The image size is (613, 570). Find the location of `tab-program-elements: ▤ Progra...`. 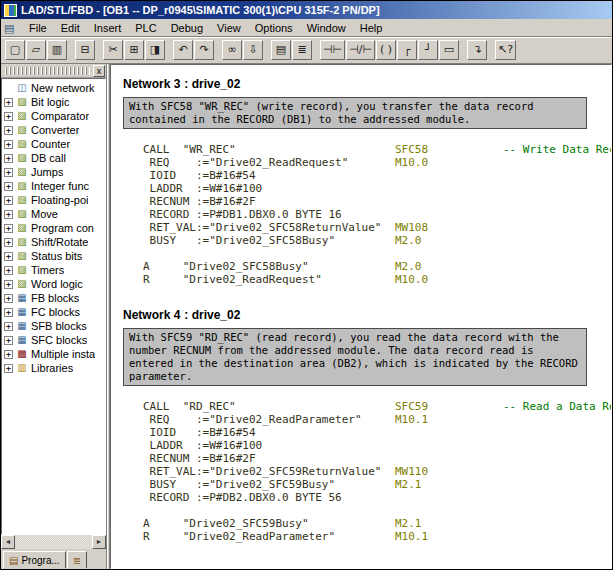

tab-program-elements: ▤ Progra... is located at coordinates (34, 560).